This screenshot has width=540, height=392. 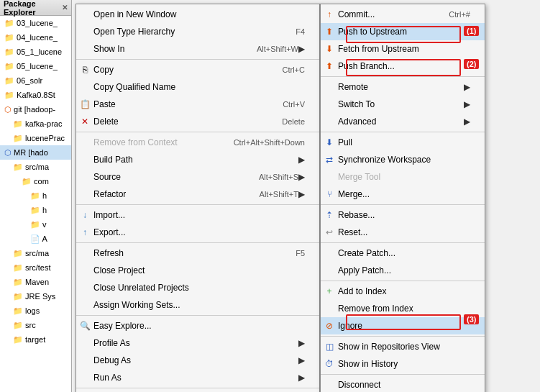 I want to click on menu-item-show-history: ⏱Show in History, so click(x=403, y=364).